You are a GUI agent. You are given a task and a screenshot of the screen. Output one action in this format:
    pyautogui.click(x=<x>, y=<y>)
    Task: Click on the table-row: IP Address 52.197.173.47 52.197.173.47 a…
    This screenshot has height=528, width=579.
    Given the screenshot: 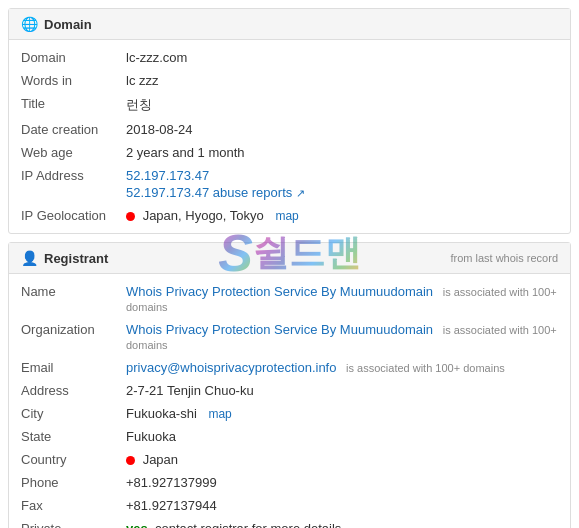 What is the action you would take?
    pyautogui.click(x=290, y=184)
    